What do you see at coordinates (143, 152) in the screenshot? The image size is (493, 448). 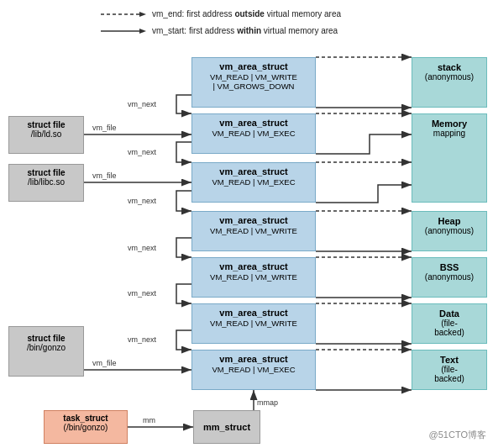 I see `vmnext-label-2: vm_next` at bounding box center [143, 152].